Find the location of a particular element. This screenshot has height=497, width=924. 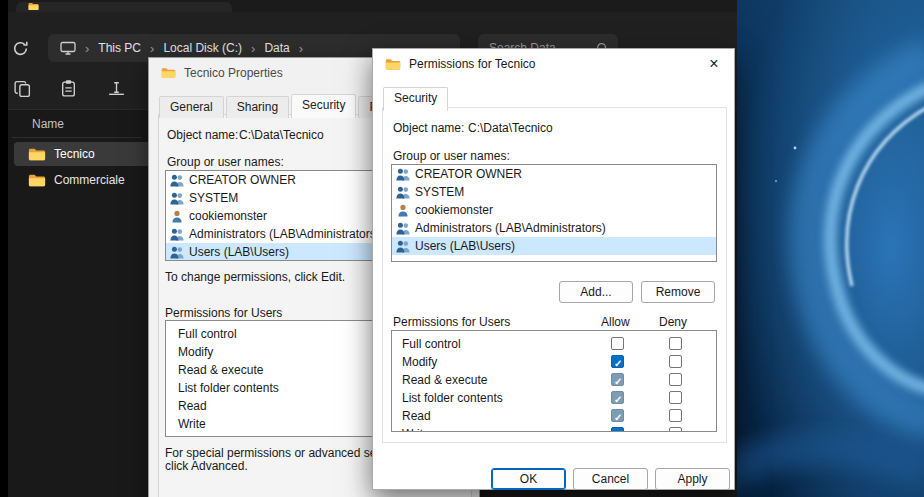

cancel-button: Cancel is located at coordinates (610, 479).